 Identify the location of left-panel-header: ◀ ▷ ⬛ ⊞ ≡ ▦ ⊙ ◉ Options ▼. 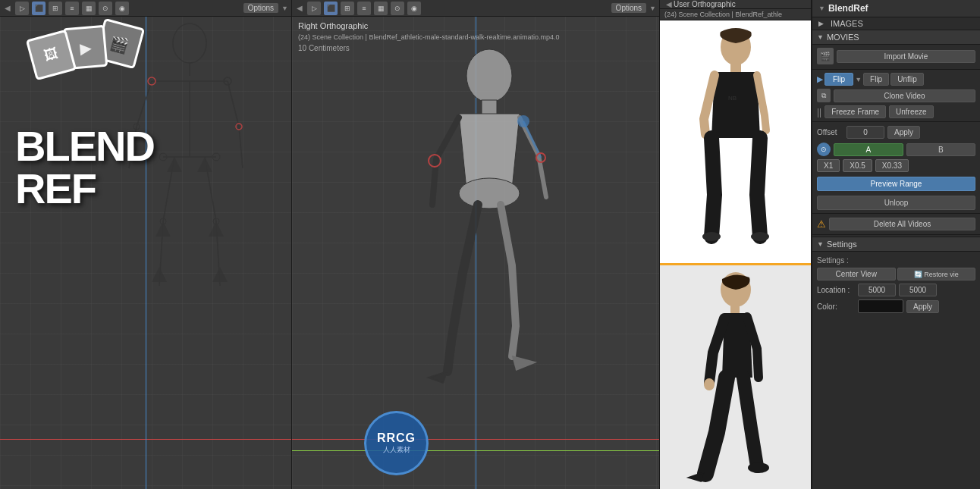
(146, 8).